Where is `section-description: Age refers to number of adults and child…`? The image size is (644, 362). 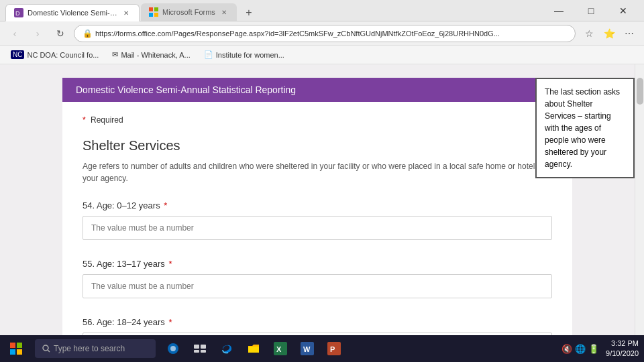
section-description: Age refers to number of adults and child… is located at coordinates (317, 172).